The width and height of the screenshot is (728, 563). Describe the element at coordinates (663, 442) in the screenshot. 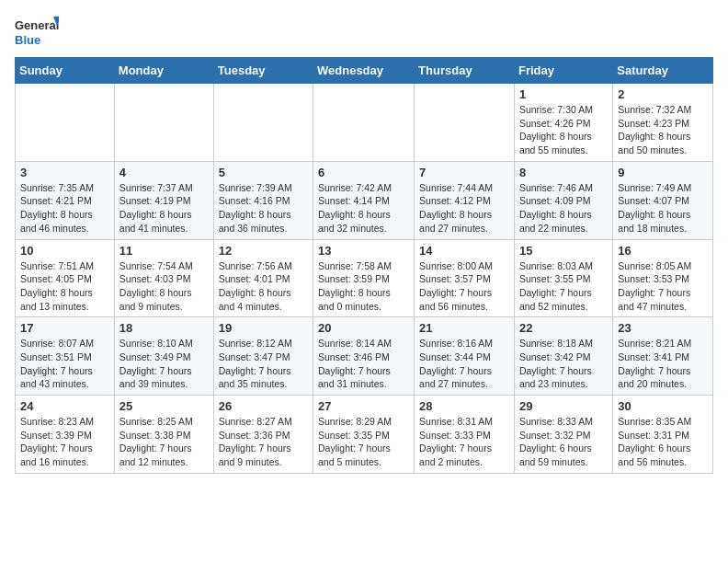

I see `day-info: Sunrise: 8:35 AM Sunset: 3:31 PM Dayligh…` at that location.